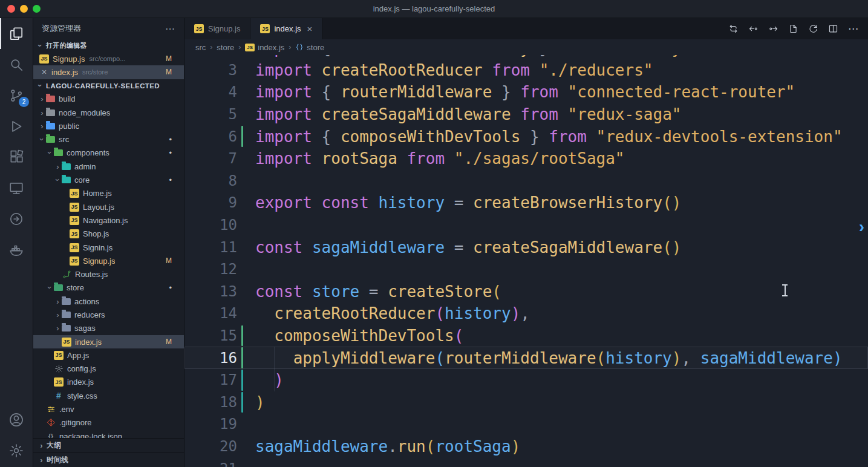  I want to click on minimize-window-button, so click(24, 8).